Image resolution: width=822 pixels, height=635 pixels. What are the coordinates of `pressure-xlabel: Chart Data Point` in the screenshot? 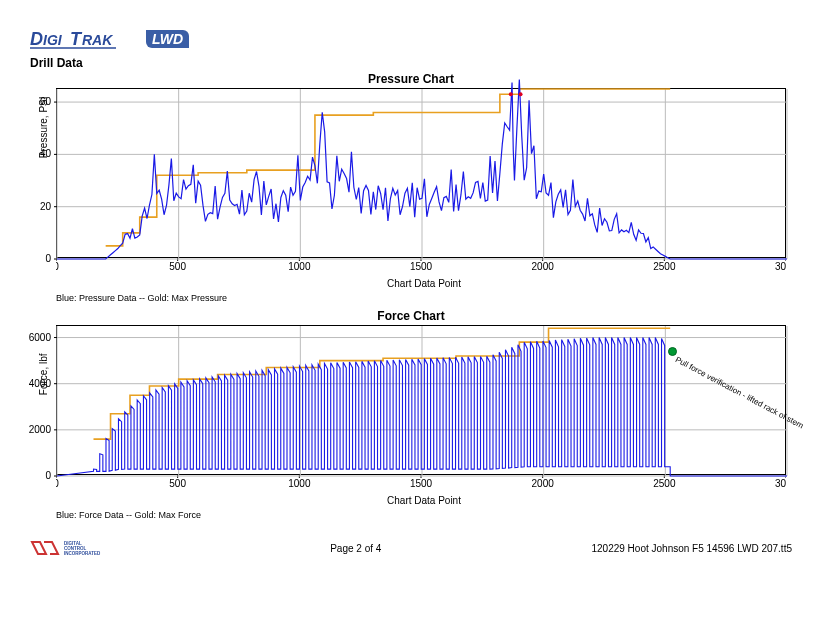 It's located at (424, 284).